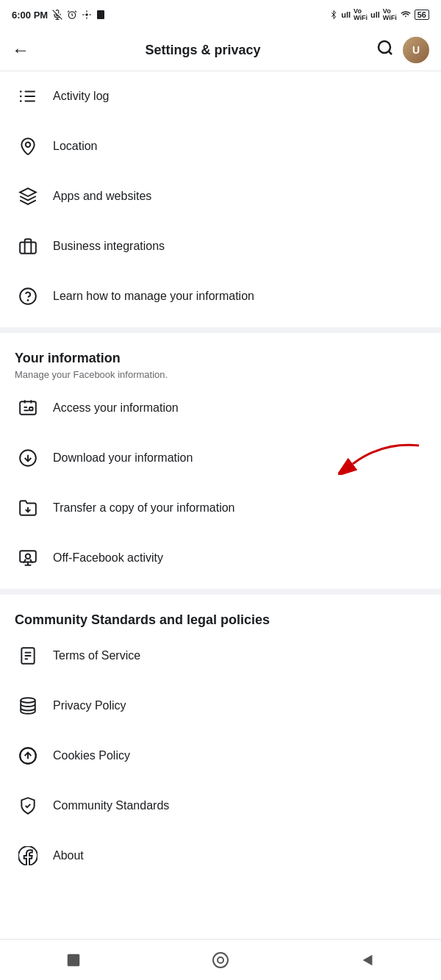  Describe the element at coordinates (90, 706) in the screenshot. I see `privacy-policy-label: Privacy Policy` at that location.